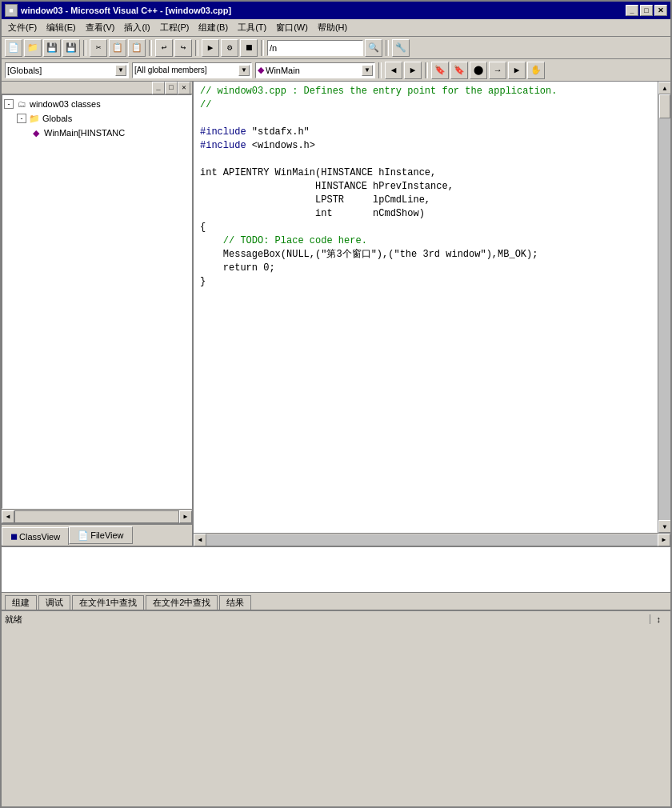  What do you see at coordinates (14, 536) in the screenshot?
I see `classview-icon: ◼` at bounding box center [14, 536].